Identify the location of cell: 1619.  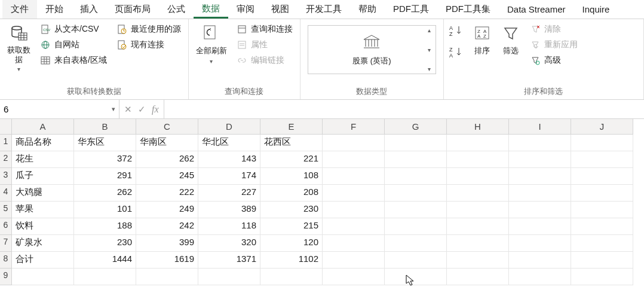
(167, 260).